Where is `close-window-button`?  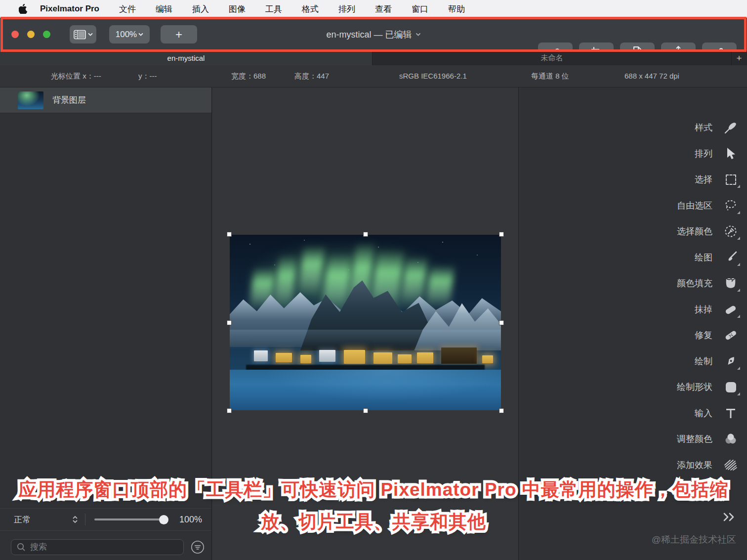 close-window-button is located at coordinates (15, 35).